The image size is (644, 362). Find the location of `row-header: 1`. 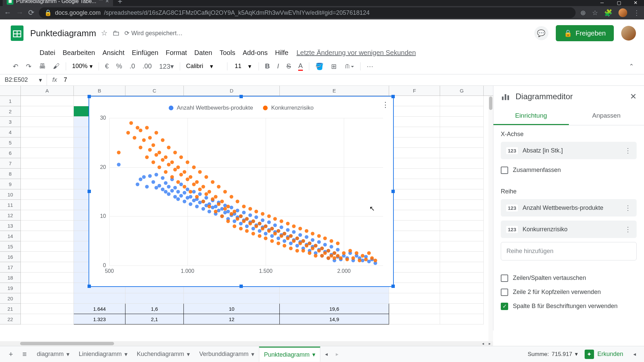

row-header: 1 is located at coordinates (10, 101).